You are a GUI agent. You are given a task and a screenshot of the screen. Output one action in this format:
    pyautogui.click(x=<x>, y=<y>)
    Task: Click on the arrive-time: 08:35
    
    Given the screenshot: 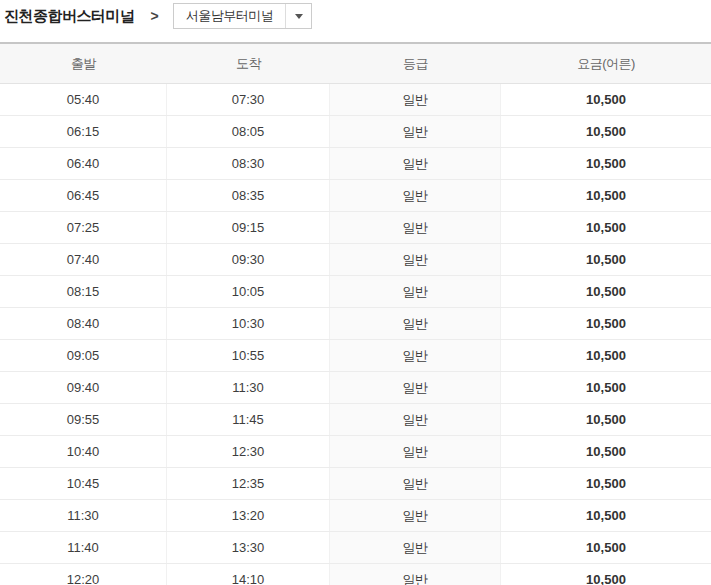 What is the action you would take?
    pyautogui.click(x=248, y=196)
    